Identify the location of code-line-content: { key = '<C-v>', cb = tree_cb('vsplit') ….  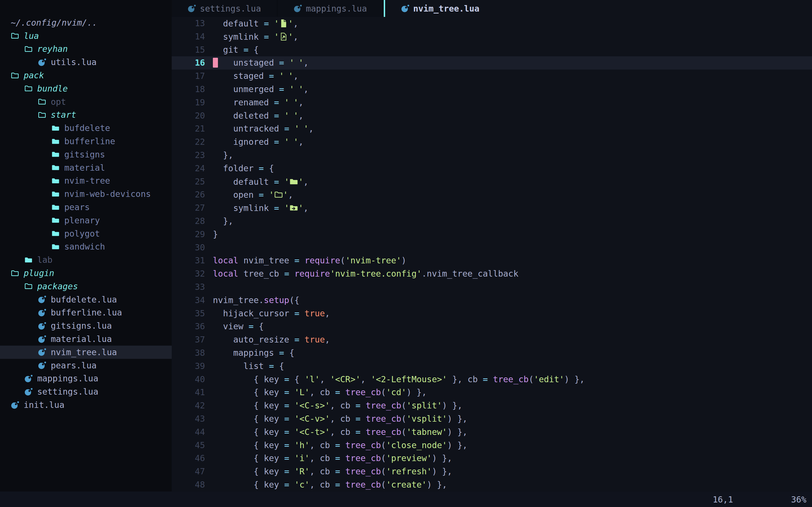
(340, 419).